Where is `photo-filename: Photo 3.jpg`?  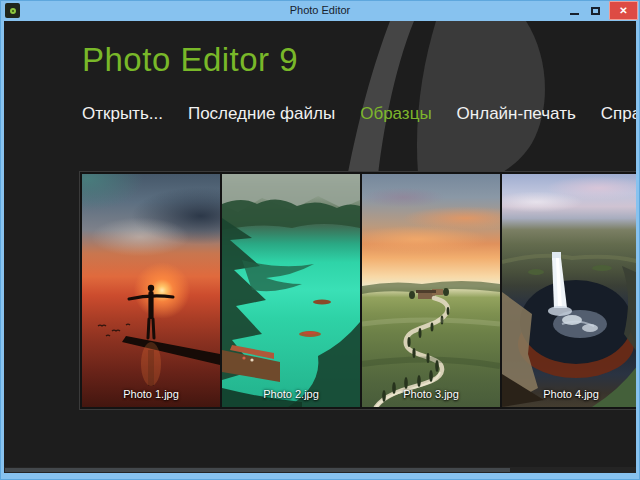
photo-filename: Photo 3.jpg is located at coordinates (431, 394).